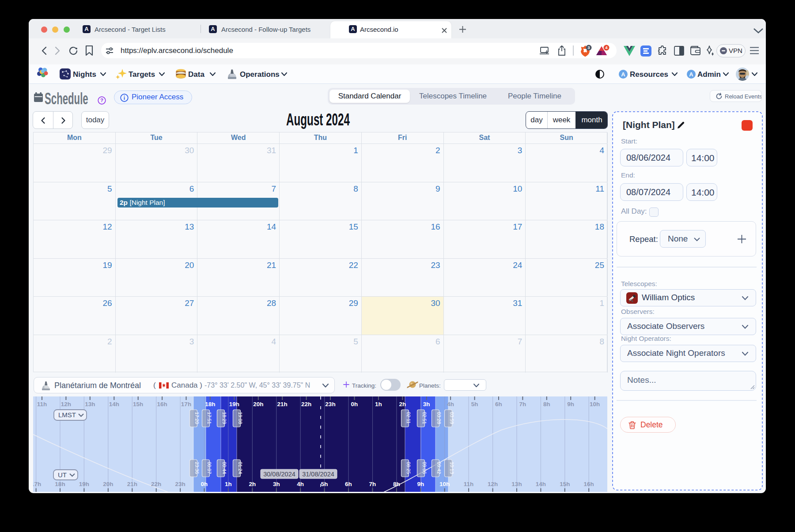 Image resolution: width=795 pixels, height=532 pixels. I want to click on svg-text: 09:06, so click(424, 468).